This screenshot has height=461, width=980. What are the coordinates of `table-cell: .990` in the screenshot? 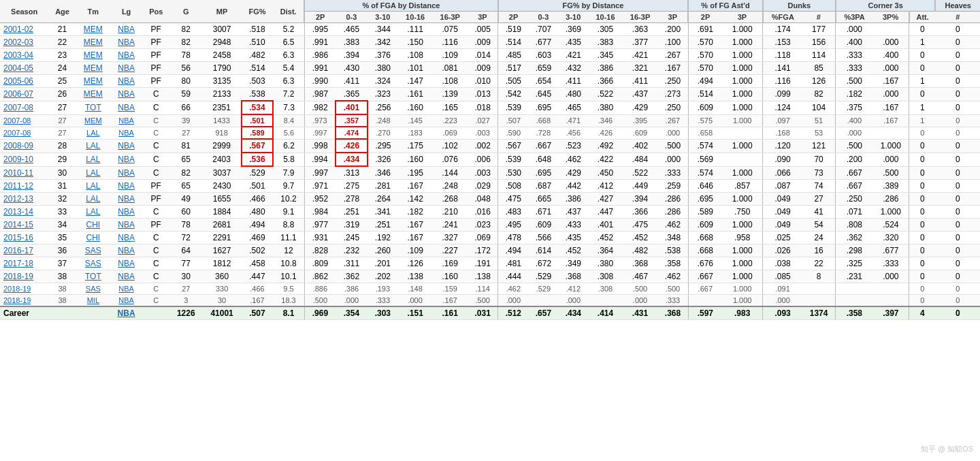 It's located at (320, 82).